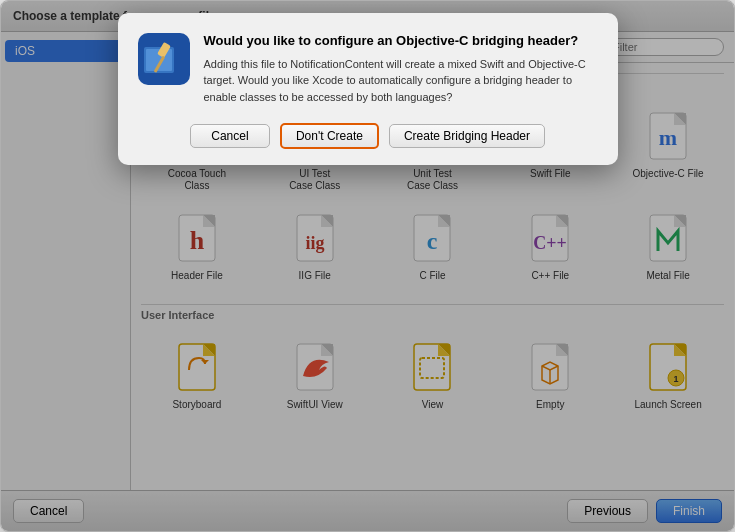 This screenshot has width=735, height=532. I want to click on dialog-title: Would you like to configure an Objective…, so click(401, 42).